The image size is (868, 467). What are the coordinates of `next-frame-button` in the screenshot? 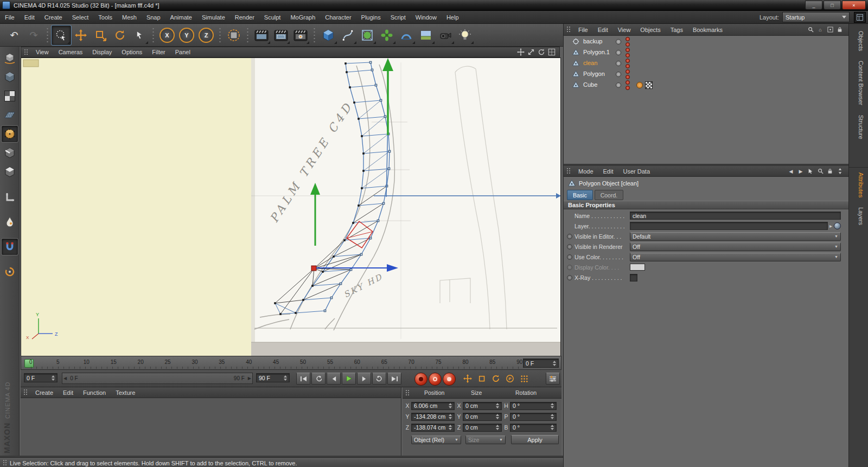 It's located at (364, 379).